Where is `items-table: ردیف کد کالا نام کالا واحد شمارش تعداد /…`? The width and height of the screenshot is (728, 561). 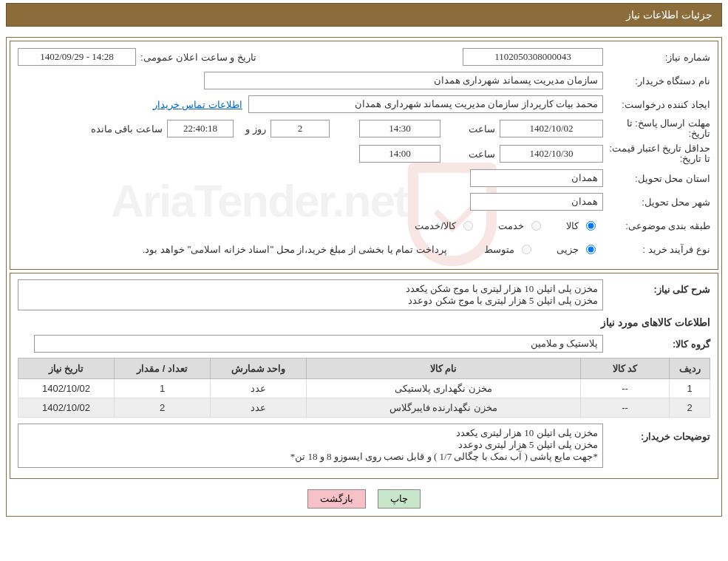
items-table: ردیف کد کالا نام کالا واحد شمارش تعداد /… is located at coordinates (364, 387).